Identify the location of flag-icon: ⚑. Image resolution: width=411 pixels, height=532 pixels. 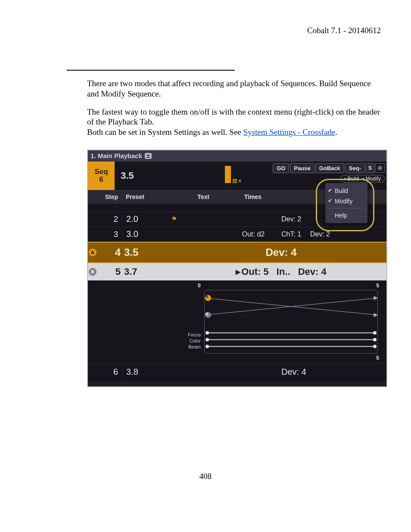
(174, 219).